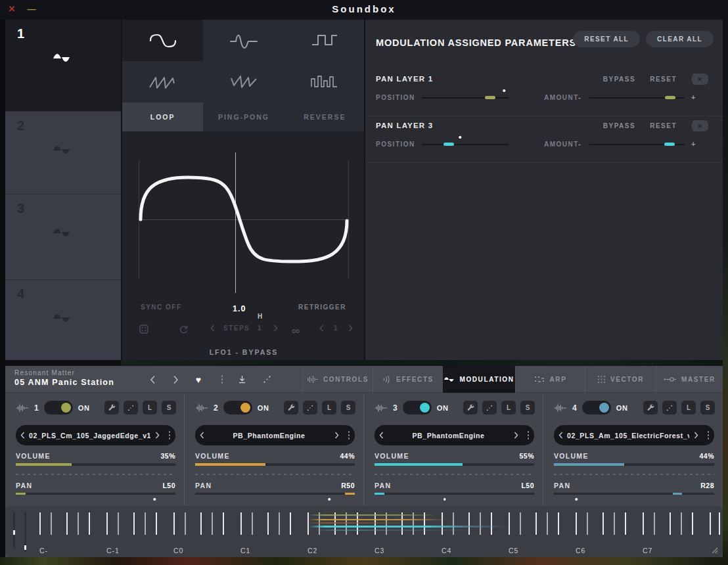 This screenshot has width=728, height=565. I want to click on random-steps-icon, so click(325, 81).